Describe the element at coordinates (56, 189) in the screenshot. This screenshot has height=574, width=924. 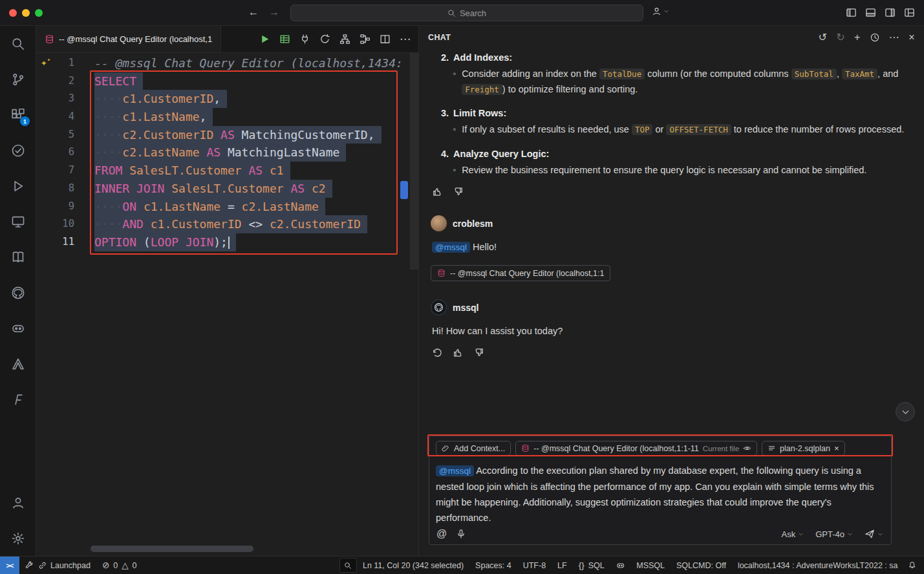
I see `line-number: 8` at that location.